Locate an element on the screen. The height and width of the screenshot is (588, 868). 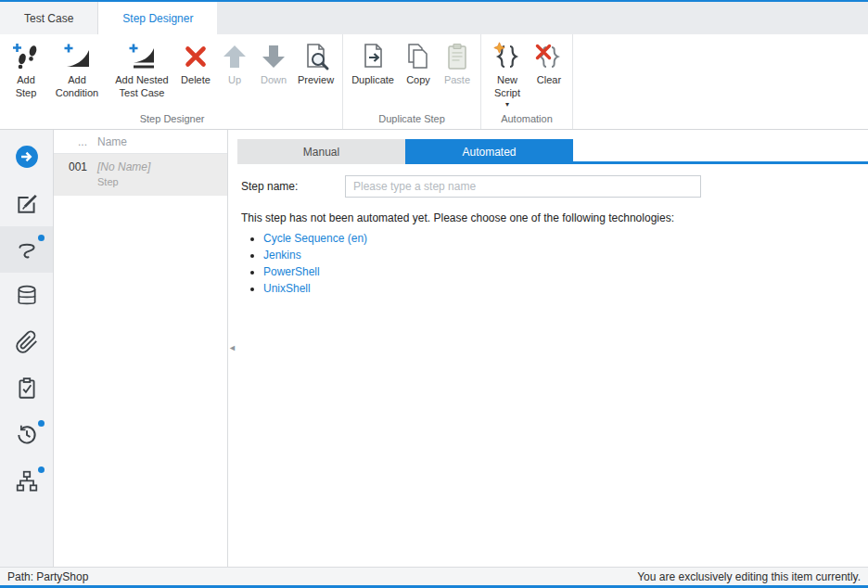
add-condition-button: Add Condition is located at coordinates (77, 70).